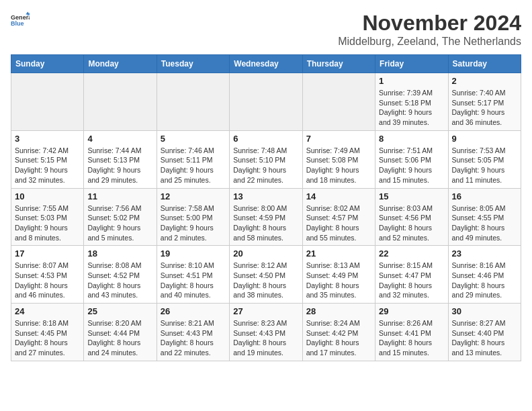 The height and width of the screenshot is (411, 532). Describe the element at coordinates (193, 165) in the screenshot. I see `day-info: Sunrise: 7:46 AM Sunset: 5:11 PM Dayligh…` at that location.